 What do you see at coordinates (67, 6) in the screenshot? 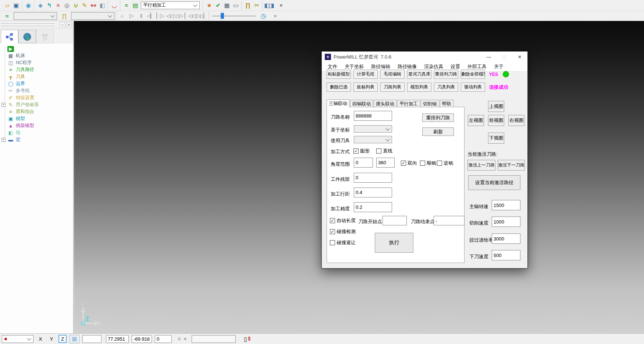
I see `ball-tool-icon: ◎` at bounding box center [67, 6].